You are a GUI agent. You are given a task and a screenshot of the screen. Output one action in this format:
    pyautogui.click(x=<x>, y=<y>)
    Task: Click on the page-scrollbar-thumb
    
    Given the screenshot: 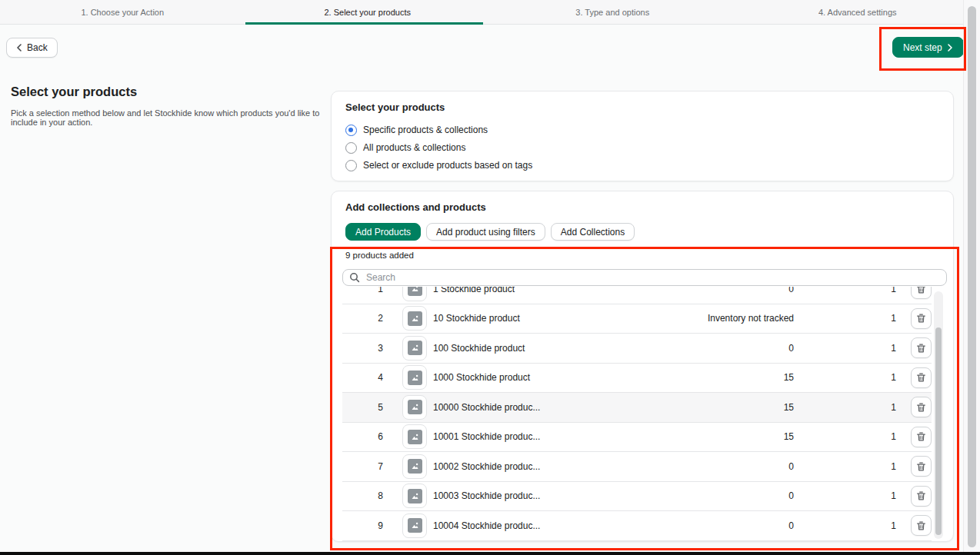 What is the action you would take?
    pyautogui.click(x=972, y=277)
    